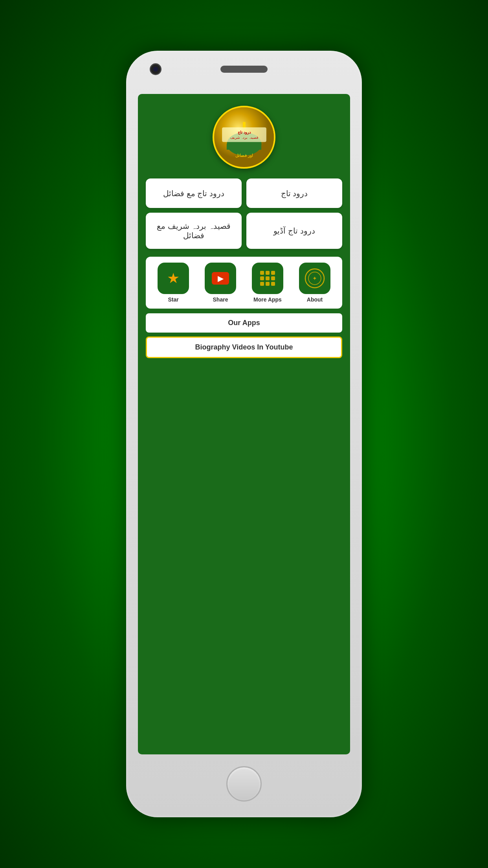 The height and width of the screenshot is (868, 488). Describe the element at coordinates (156, 69) in the screenshot. I see `front-camera` at that location.